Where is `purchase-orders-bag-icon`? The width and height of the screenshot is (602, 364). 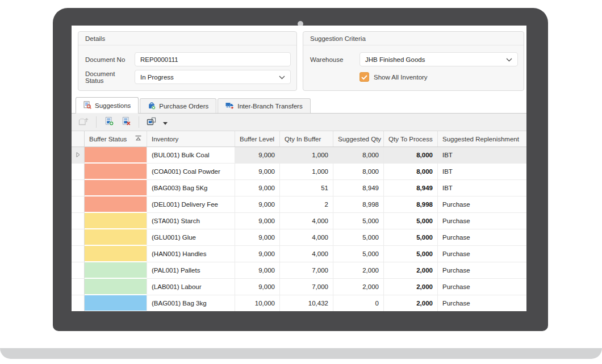
purchase-orders-bag-icon is located at coordinates (152, 106).